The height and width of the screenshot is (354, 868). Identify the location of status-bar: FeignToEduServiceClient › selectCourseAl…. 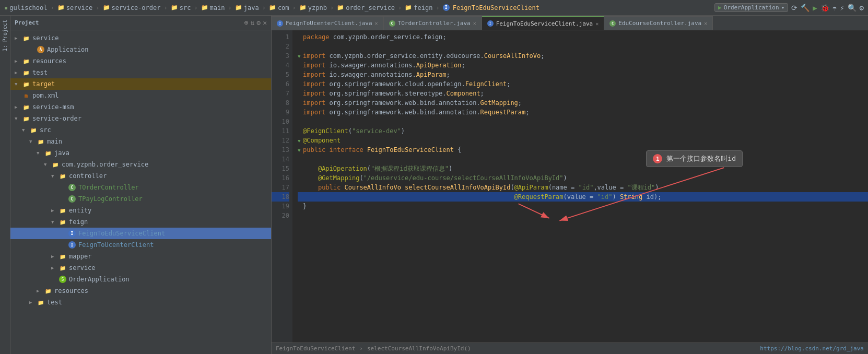
(570, 348).